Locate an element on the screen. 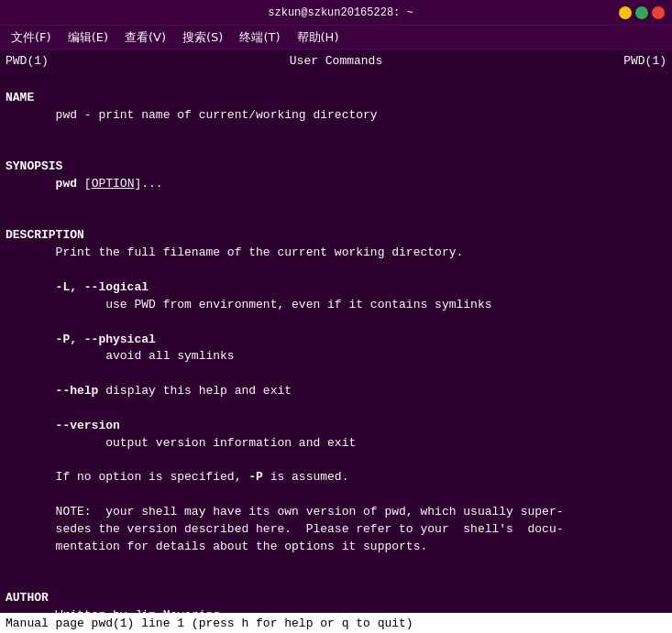 This screenshot has width=672, height=633. menu-file: 文件(F) is located at coordinates (31, 38).